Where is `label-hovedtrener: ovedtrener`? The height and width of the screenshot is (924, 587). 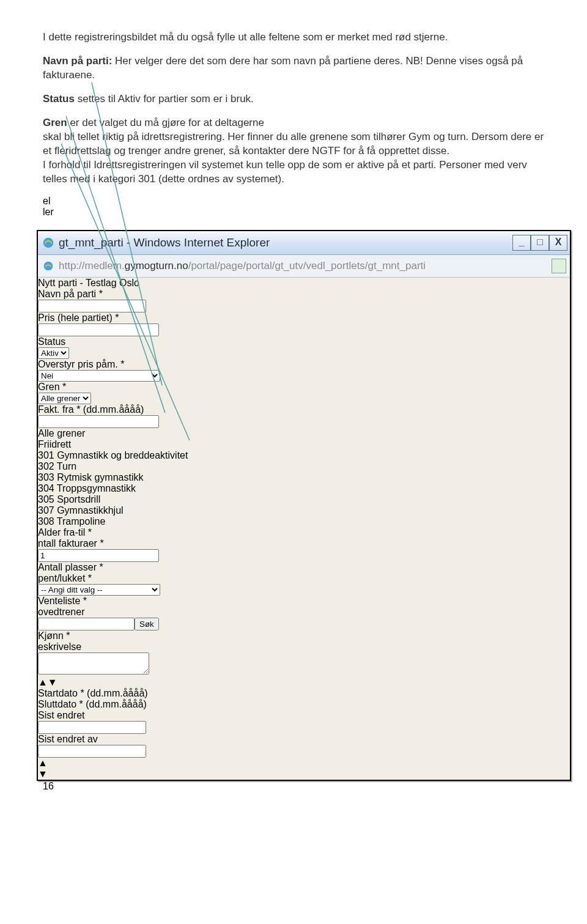
label-hovedtrener: ovedtrener is located at coordinates (304, 612).